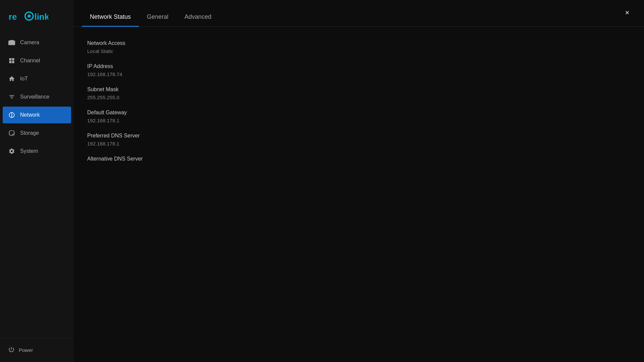 This screenshot has height=362, width=644. I want to click on sidebar-item-camera: Camera, so click(37, 43).